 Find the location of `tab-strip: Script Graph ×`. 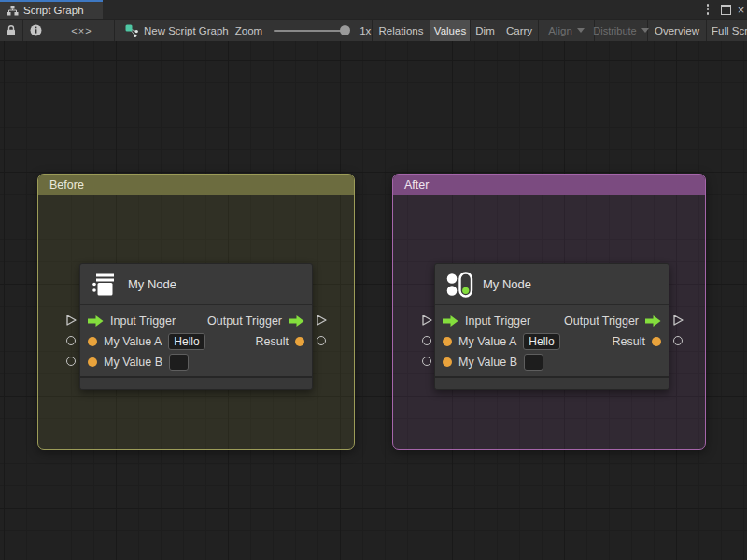

tab-strip: Script Graph × is located at coordinates (374, 9).